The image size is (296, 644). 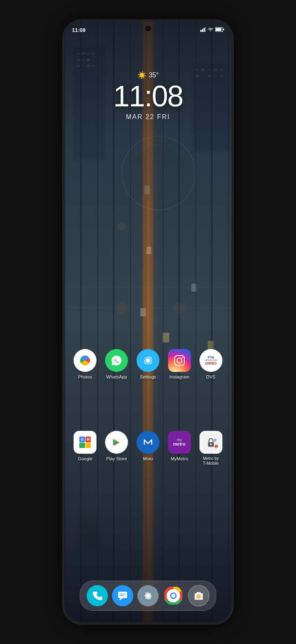 I want to click on google-folder-icon: G M, so click(x=85, y=442).